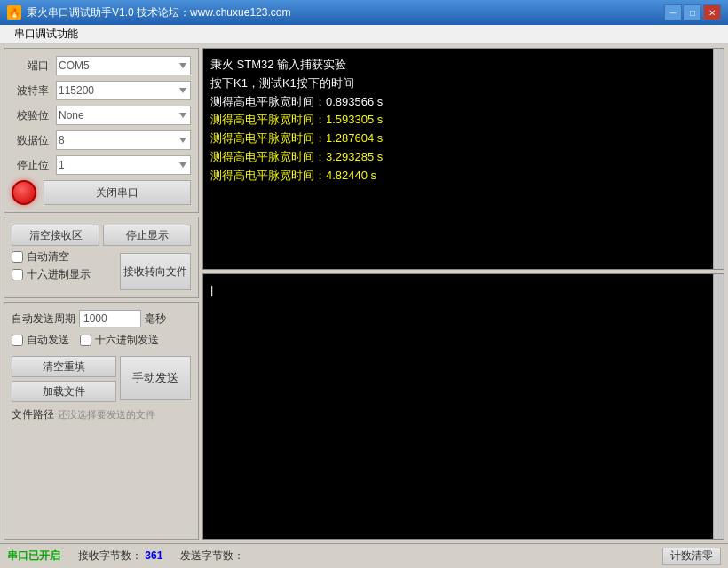 The width and height of the screenshot is (728, 568). What do you see at coordinates (24, 193) in the screenshot?
I see `port-status-indicator` at bounding box center [24, 193].